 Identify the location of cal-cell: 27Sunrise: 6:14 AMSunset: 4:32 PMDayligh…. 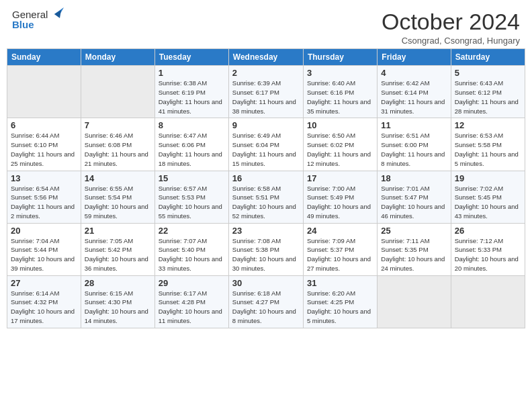
(44, 302).